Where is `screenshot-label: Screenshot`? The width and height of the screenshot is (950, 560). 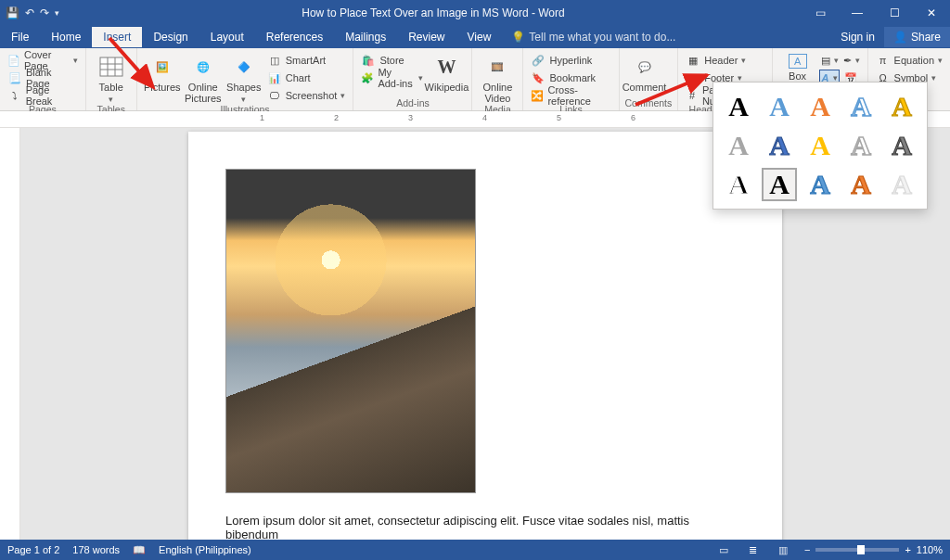 screenshot-label: Screenshot is located at coordinates (312, 95).